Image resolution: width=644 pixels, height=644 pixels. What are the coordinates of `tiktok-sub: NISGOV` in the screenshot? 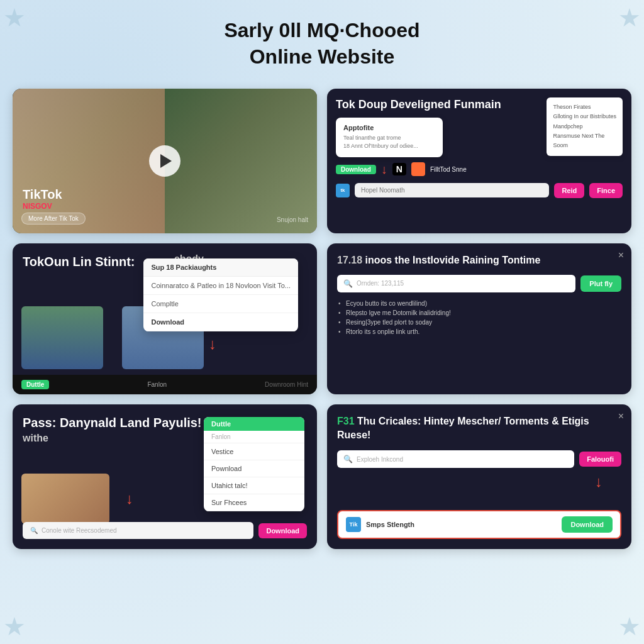 It's located at (43, 206).